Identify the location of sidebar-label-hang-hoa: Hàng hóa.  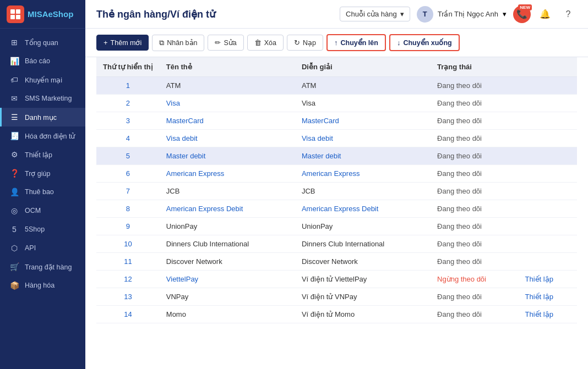
(40, 285).